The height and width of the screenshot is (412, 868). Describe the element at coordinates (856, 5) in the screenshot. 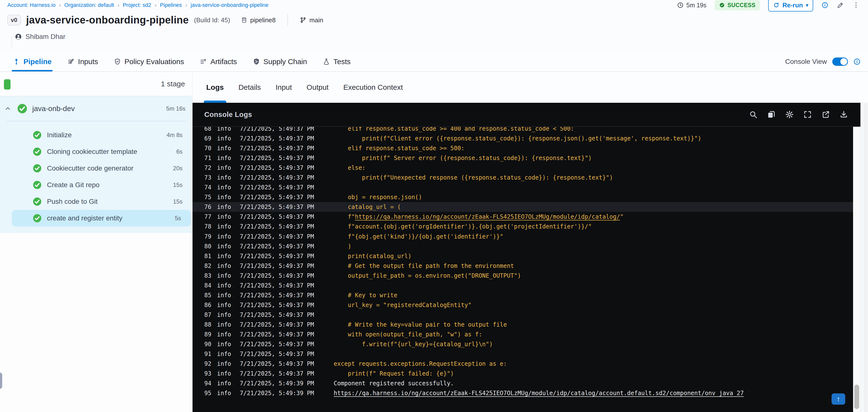

I see `kebab-menu-icon` at that location.